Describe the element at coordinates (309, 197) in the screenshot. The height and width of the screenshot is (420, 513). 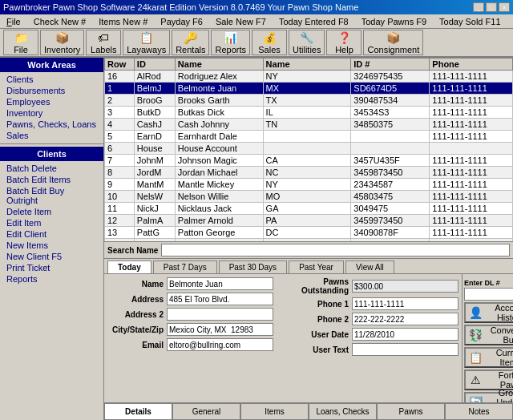
I see `table-row: 10 NelsW Nelson Willie MO 45803475 111-1…` at that location.